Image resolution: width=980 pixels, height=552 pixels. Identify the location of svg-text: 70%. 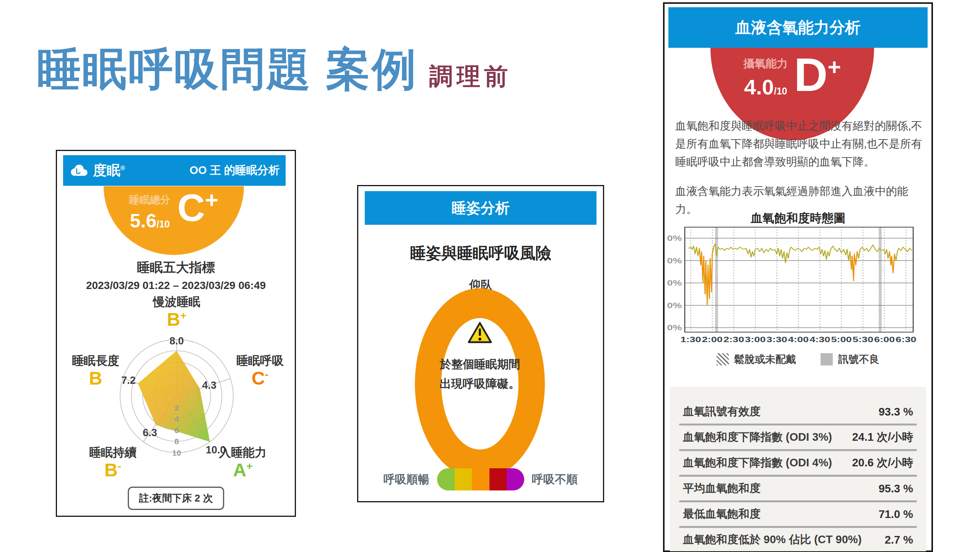
(674, 305).